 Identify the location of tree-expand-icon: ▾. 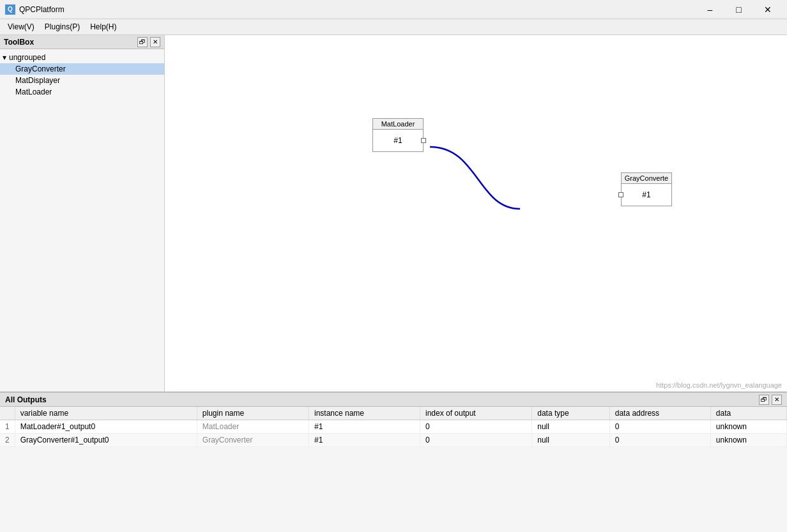
(4, 57).